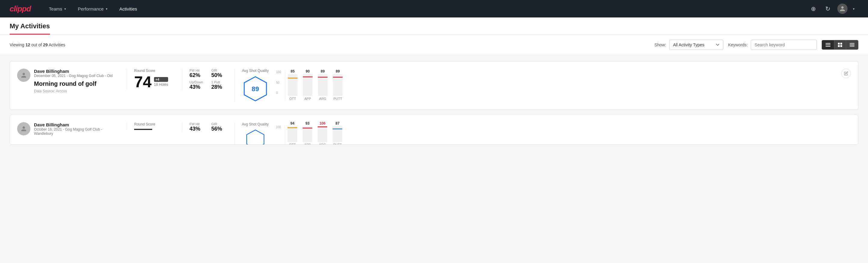 The height and width of the screenshot is (263, 868). Describe the element at coordinates (77, 71) in the screenshot. I see `player-name: Dave Billingham` at that location.